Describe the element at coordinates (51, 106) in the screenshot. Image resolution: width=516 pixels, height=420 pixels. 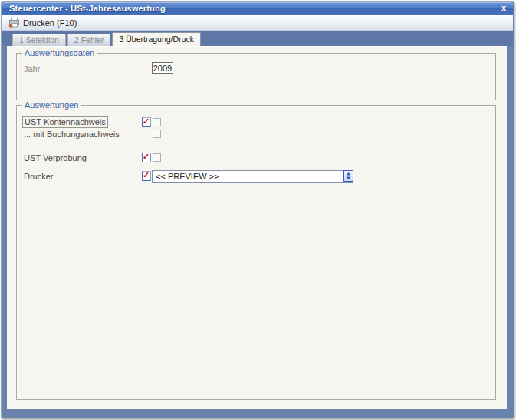
I see `group-auswertungen-legend: Auswertungen` at that location.